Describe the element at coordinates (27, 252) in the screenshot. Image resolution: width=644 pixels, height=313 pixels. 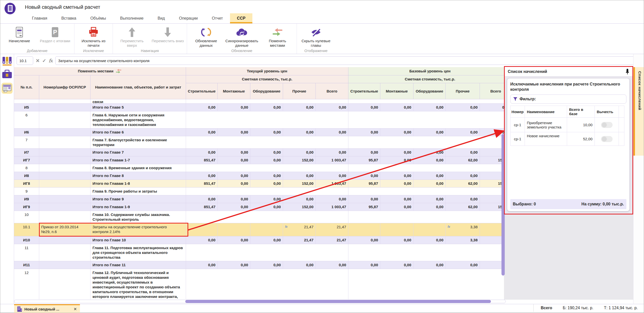
I see `cell-num: 11` at that location.